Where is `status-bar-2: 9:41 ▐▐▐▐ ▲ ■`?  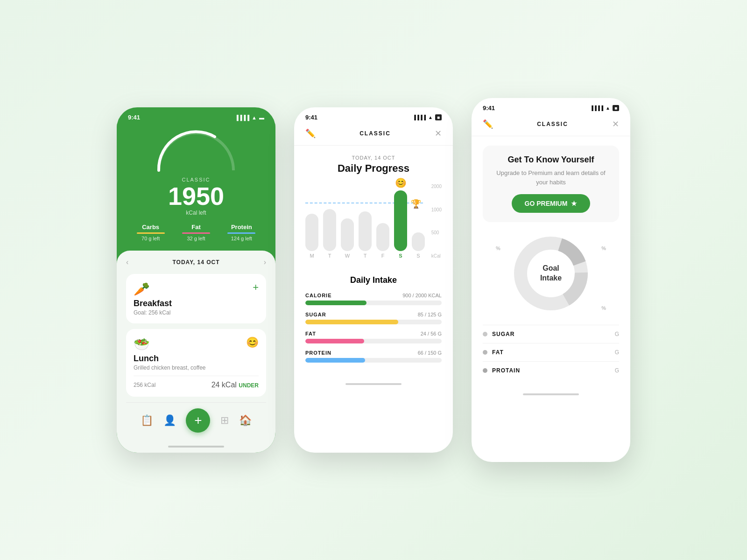
status-bar-2: 9:41 ▐▐▐▐ ▲ ■ is located at coordinates (374, 116).